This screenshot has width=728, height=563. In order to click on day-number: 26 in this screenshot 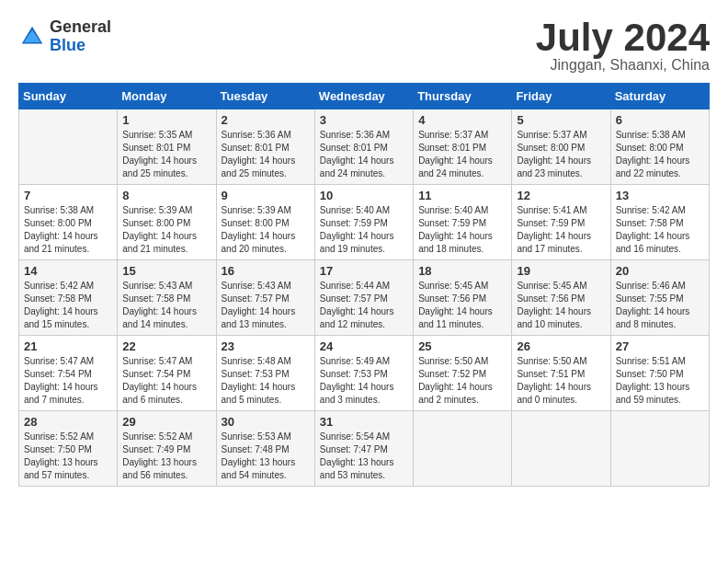, I will do `click(561, 346)`.